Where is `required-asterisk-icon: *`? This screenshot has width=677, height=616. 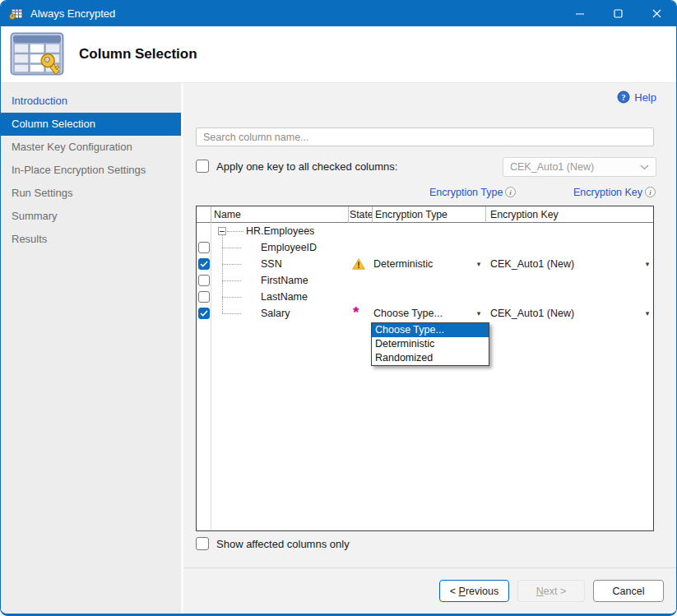 required-asterisk-icon: * is located at coordinates (355, 313).